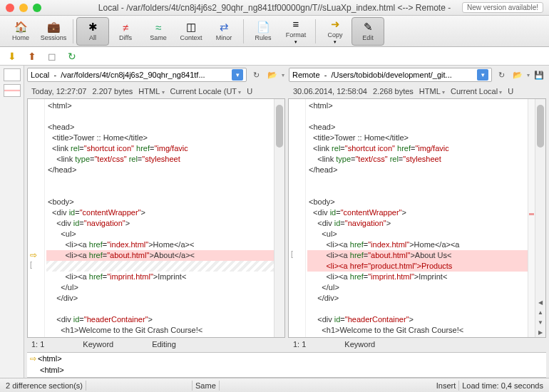 The height and width of the screenshot is (392, 549). I want to click on right-meta: 30.06.2014, 12:58:04 2.268 bytes HTML Cu…, so click(418, 91).